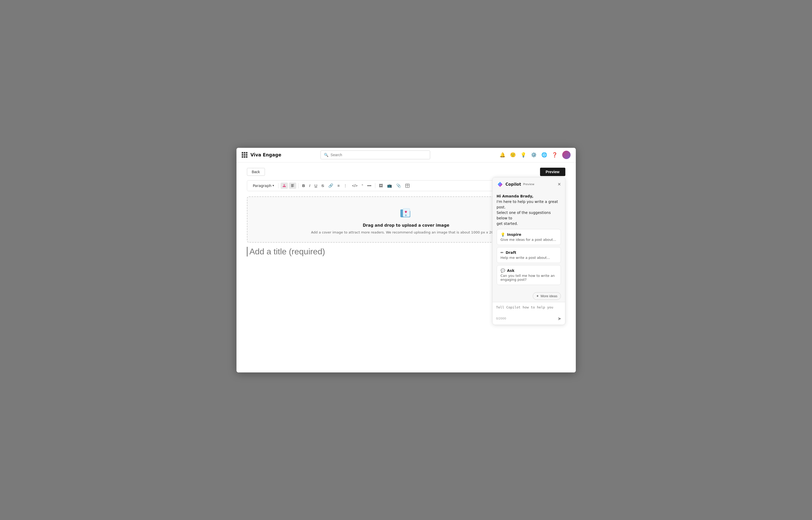 The width and height of the screenshot is (812, 520). I want to click on copilot-send-button: ➤, so click(559, 319).